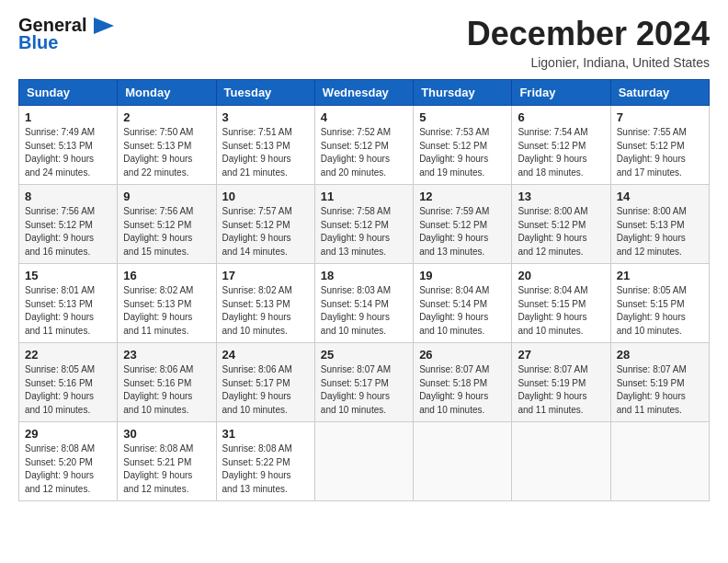 The image size is (728, 563). Describe the element at coordinates (454, 311) in the screenshot. I see `day-info: Sunrise: 8:04 AMSunset: 5:14 PMDaylight:…` at that location.